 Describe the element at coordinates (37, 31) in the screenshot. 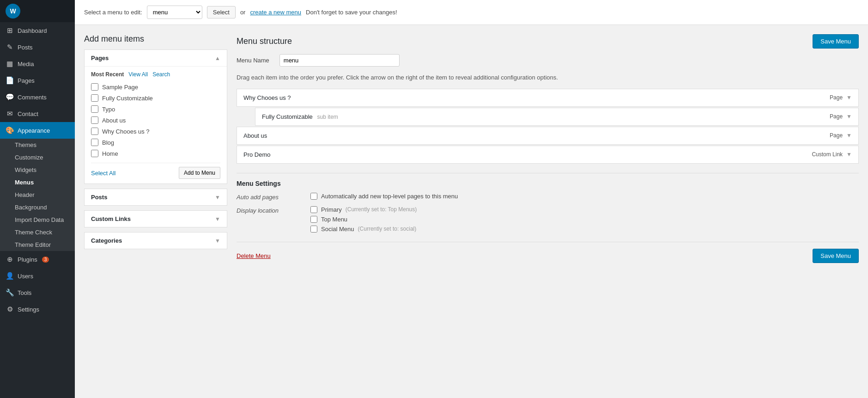

I see `sidebar-item-dashboard: ⊞ Dashboard` at that location.